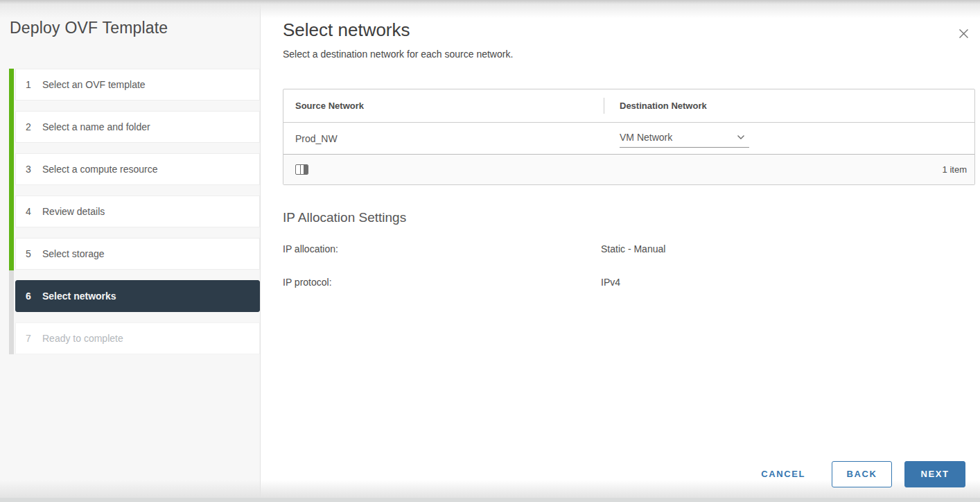 Image resolution: width=980 pixels, height=502 pixels. Describe the element at coordinates (94, 85) in the screenshot. I see `step-label: Select an OVF template` at that location.